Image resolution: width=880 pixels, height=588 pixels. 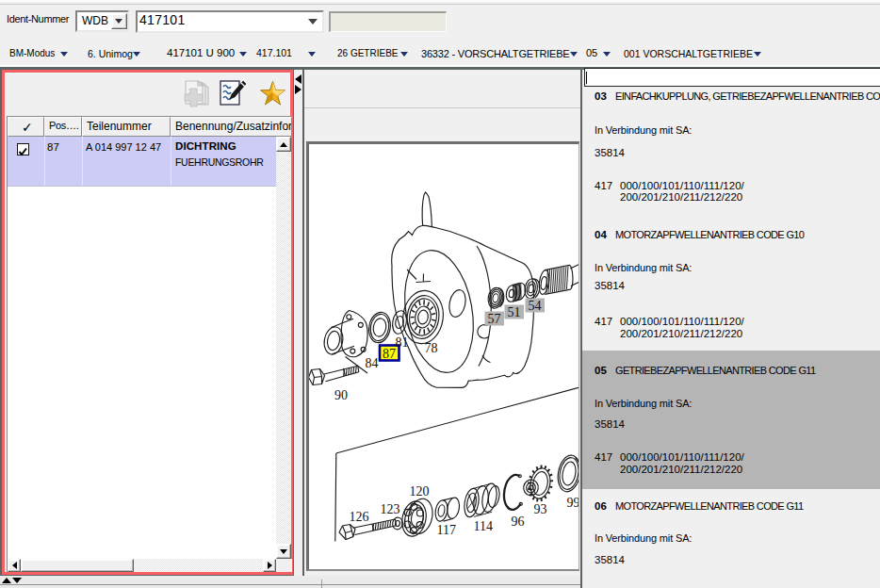 I want to click on svg-text: 96, so click(x=518, y=522).